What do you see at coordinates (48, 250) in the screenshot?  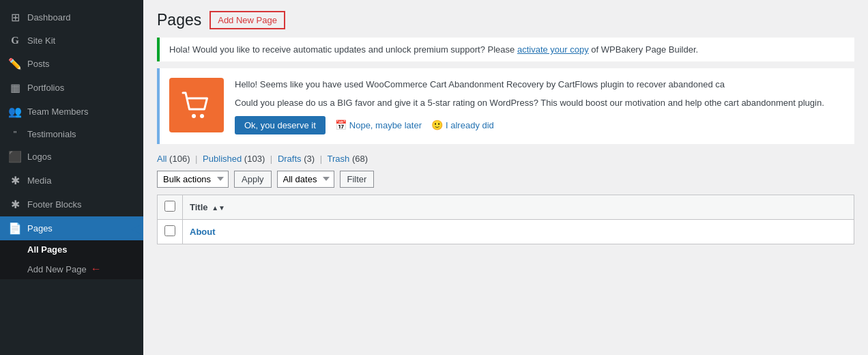 I see `all-pages-label: All Pages` at bounding box center [48, 250].